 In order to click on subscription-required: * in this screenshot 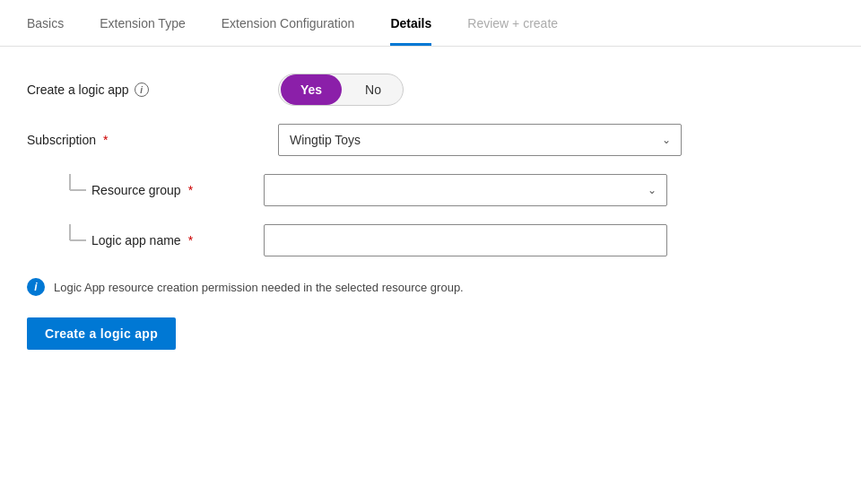, I will do `click(106, 140)`.